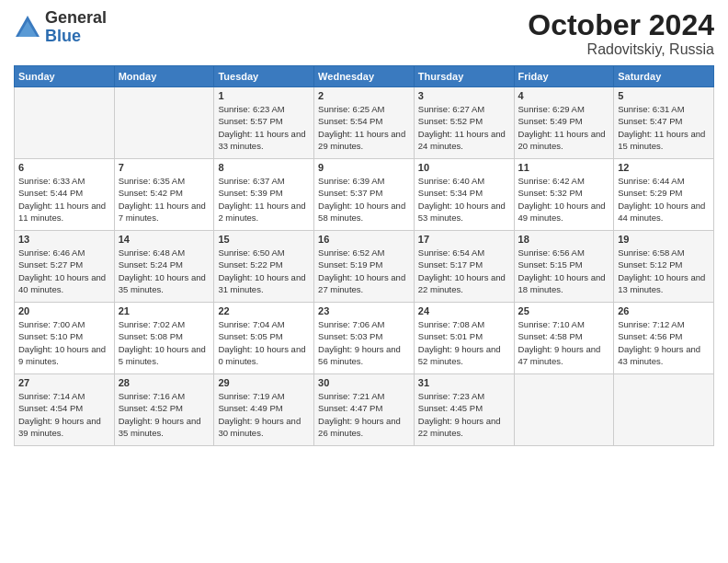 This screenshot has width=728, height=563. I want to click on cell-content: Sunrise: 7:23 AMSunset: 4:45 PMDaylight:…, so click(464, 414).